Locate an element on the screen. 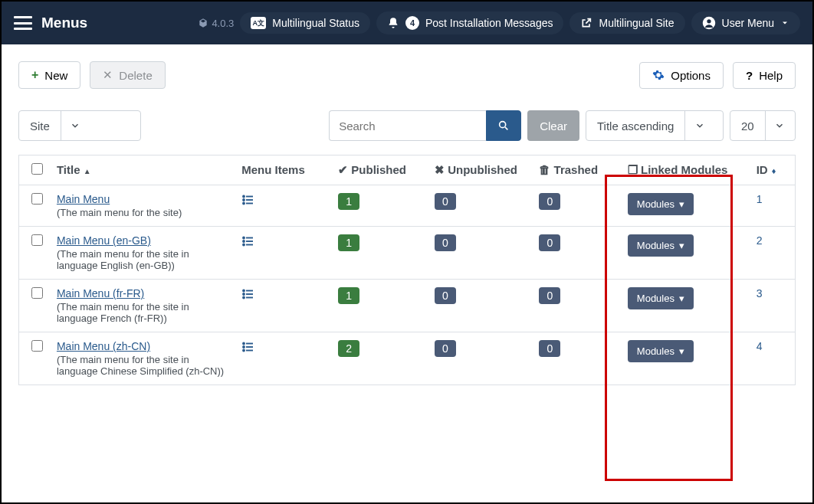  select-all-checkbox is located at coordinates (37, 169).